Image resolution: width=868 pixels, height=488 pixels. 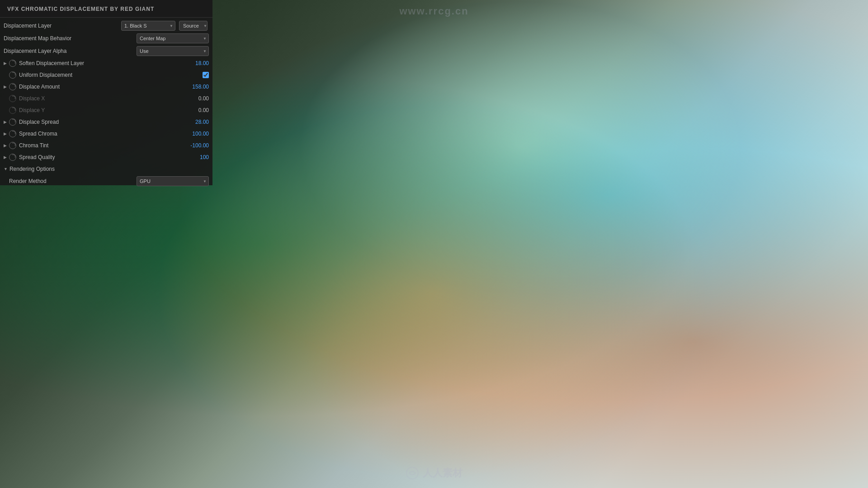 What do you see at coordinates (80, 9) in the screenshot?
I see `panel-title: VFX CHROMATIC DISPLACEMENT BY RED GIANT` at bounding box center [80, 9].